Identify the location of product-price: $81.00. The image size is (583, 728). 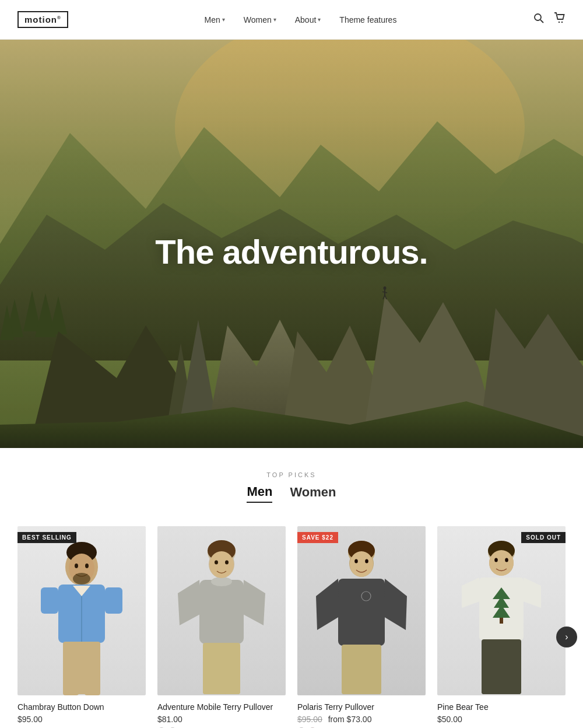
(222, 719).